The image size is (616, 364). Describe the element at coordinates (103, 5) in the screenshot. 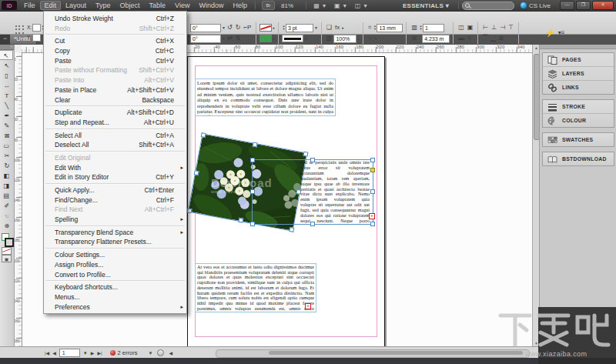

I see `menu-type: Type` at that location.